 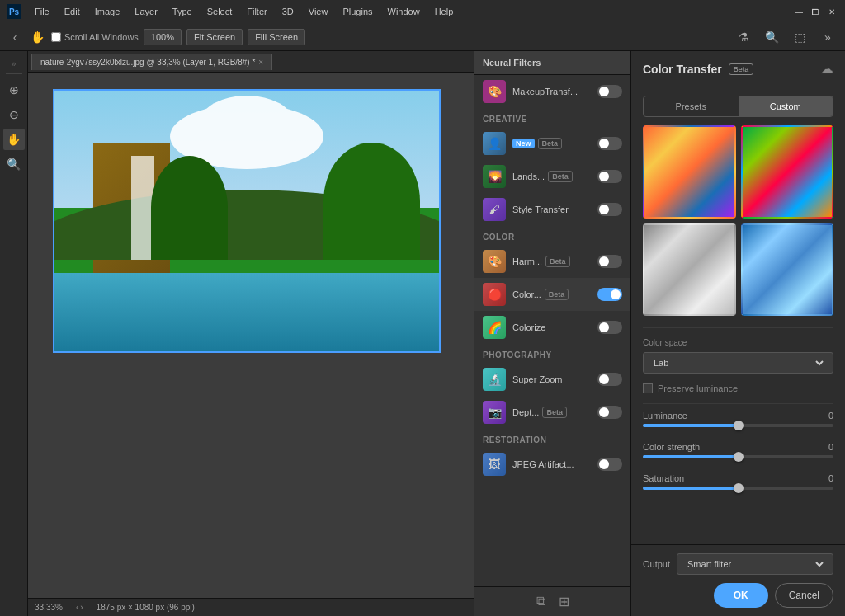 I want to click on zoom-out-tool: ⊖, so click(x=14, y=115).